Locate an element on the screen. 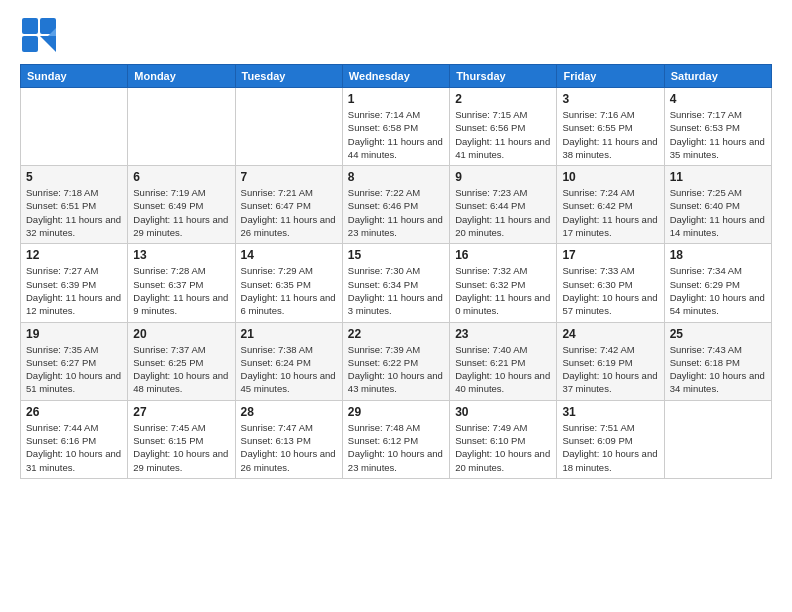  day-number: 8 is located at coordinates (396, 177).